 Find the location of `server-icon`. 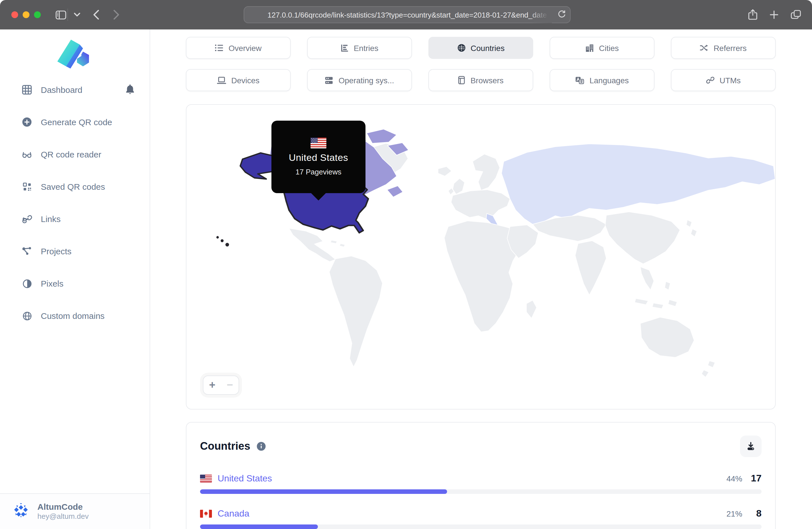

server-icon is located at coordinates (329, 80).